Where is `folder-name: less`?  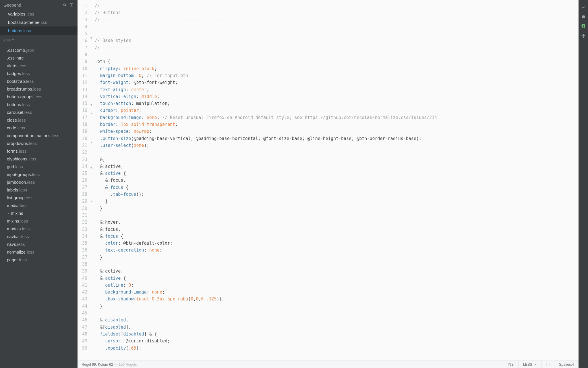 folder-name: less is located at coordinates (7, 40).